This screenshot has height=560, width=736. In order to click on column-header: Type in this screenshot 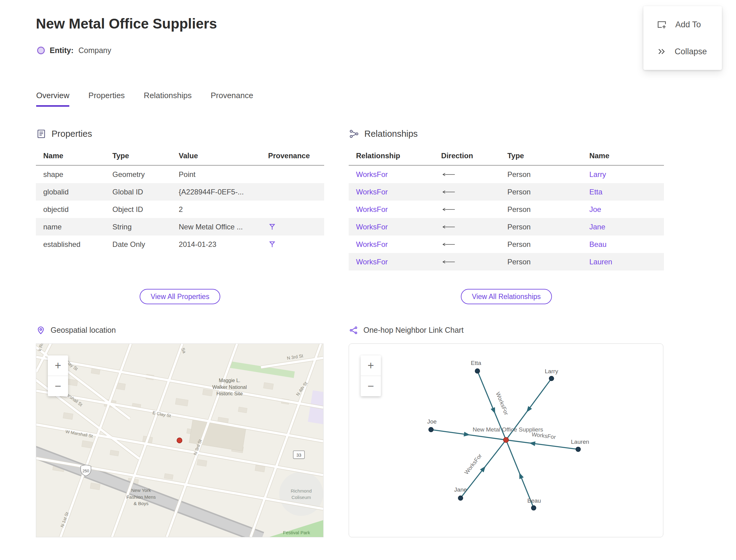, I will do `click(541, 157)`.